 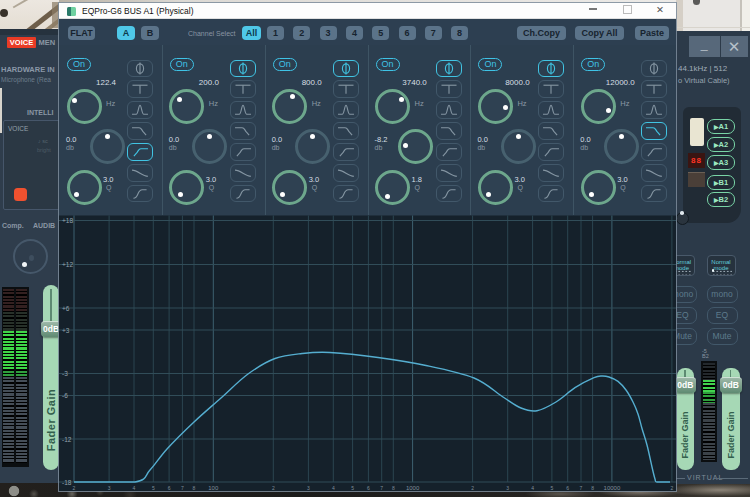 What do you see at coordinates (66, 308) in the screenshot?
I see `svg-text: +6` at bounding box center [66, 308].